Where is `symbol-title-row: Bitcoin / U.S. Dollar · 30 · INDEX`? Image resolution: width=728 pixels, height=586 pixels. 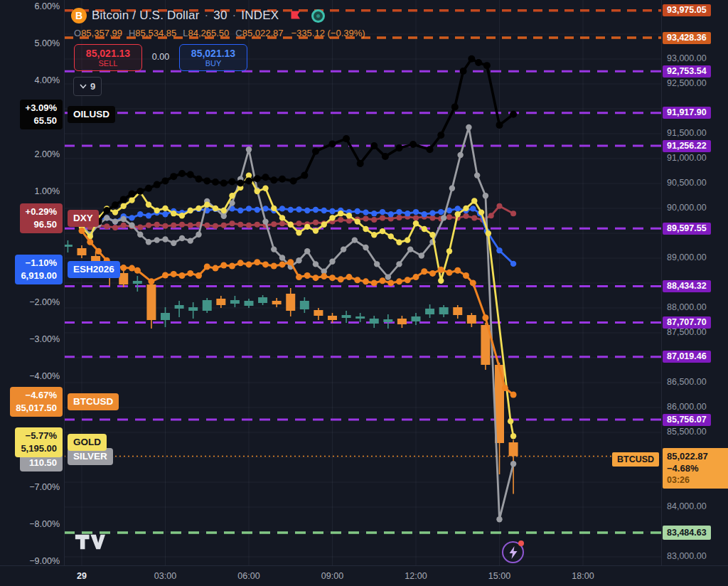
symbol-title-row: Bitcoin / U.S. Dollar · 30 · INDEX is located at coordinates (198, 16).